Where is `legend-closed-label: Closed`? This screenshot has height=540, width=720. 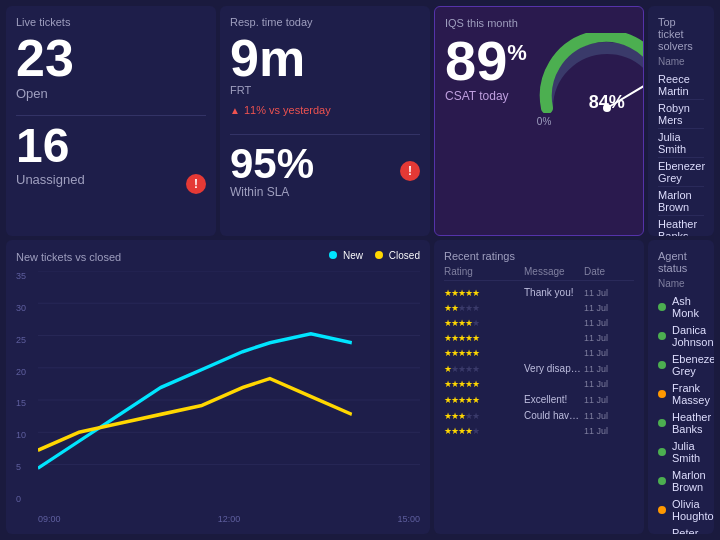
legend-closed-label: Closed is located at coordinates (404, 256).